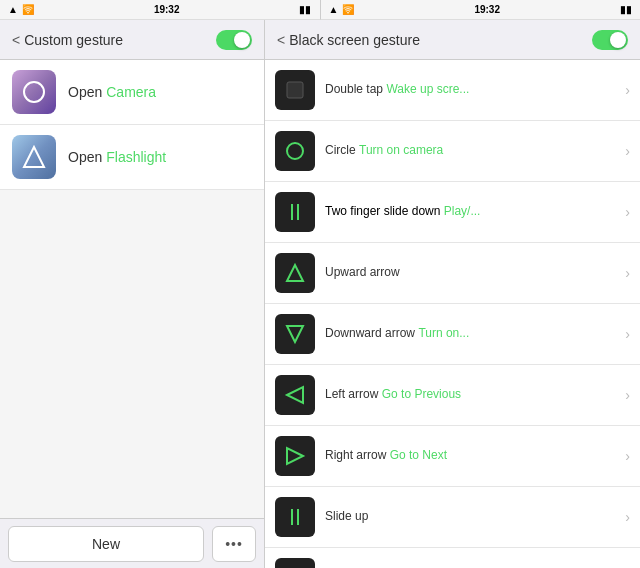  I want to click on left-panel-title: Custom gesture, so click(74, 40).